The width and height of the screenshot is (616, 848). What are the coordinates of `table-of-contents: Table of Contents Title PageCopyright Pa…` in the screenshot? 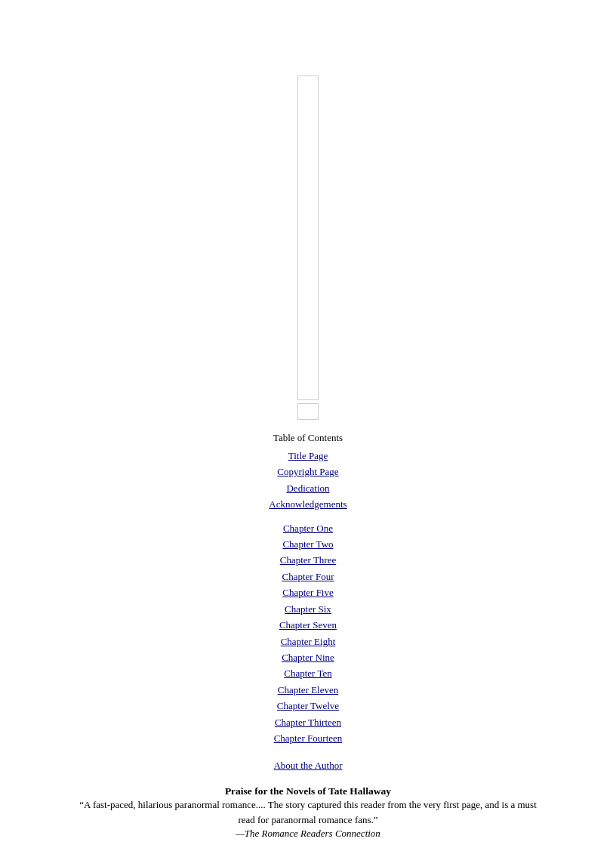 It's located at (308, 602).